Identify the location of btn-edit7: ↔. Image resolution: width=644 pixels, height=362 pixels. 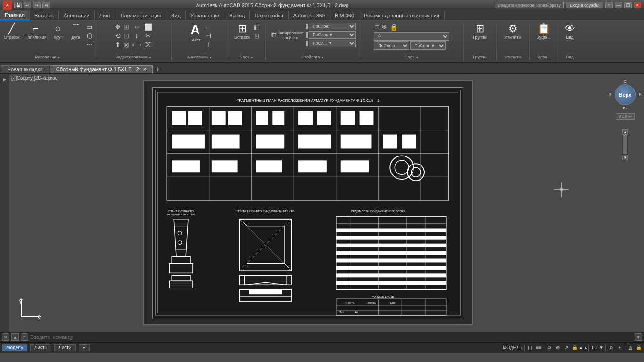
(137, 27).